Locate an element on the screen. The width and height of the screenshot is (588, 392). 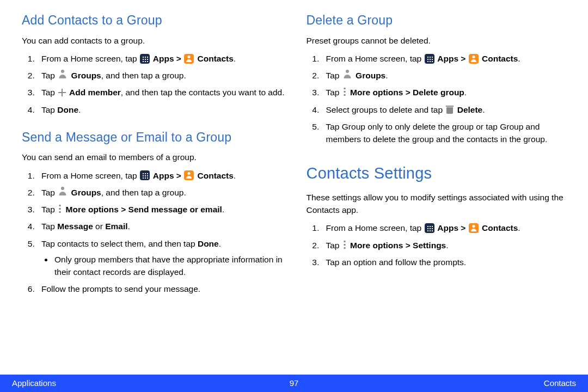
step: Tap Groups. is located at coordinates (447, 75).